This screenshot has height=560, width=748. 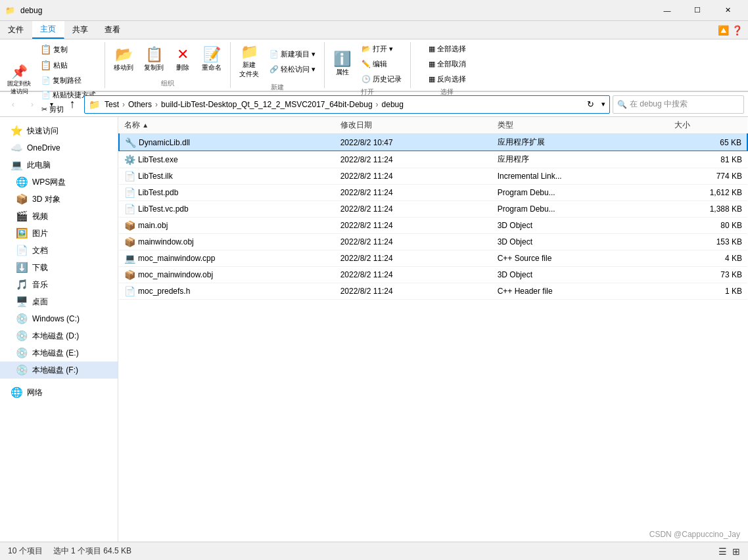 I want to click on address-bar: 📁 Test › Others › build-LibTest-Desktop_…, so click(x=347, y=105).